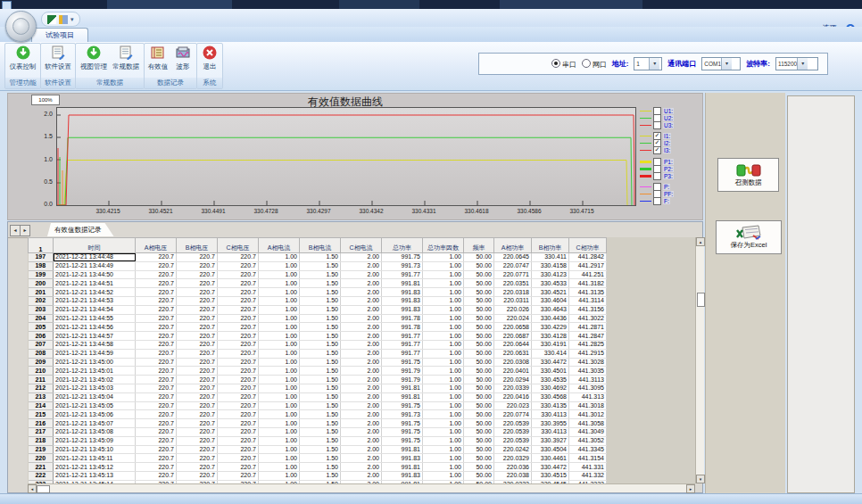 The height and width of the screenshot is (504, 862). I want to click on table-row: 2152021-12-21 13:45:06220.7220.7220.71.0…, so click(318, 415).